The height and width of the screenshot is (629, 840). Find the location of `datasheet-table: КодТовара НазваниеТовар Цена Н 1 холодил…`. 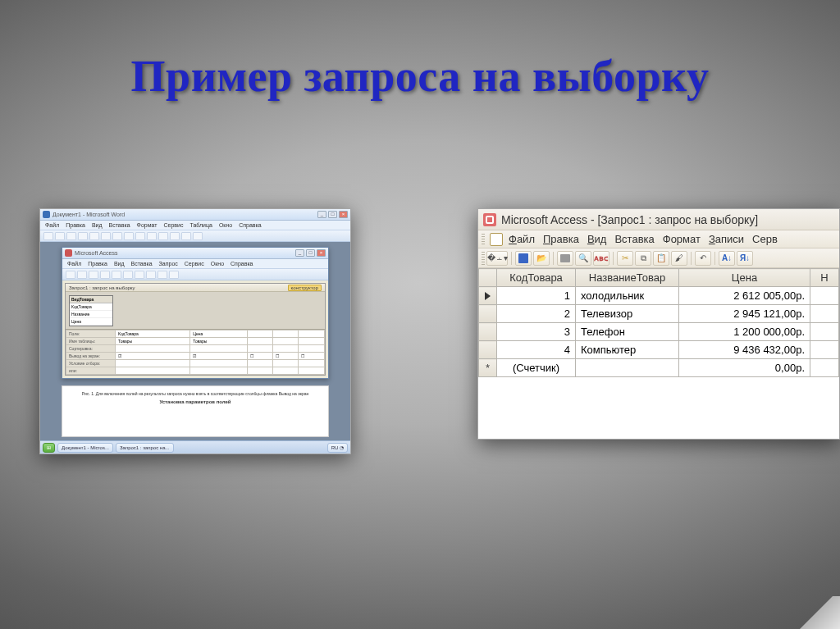

datasheet-table: КодТовара НазваниеТовар Цена Н 1 холодил… is located at coordinates (659, 323).